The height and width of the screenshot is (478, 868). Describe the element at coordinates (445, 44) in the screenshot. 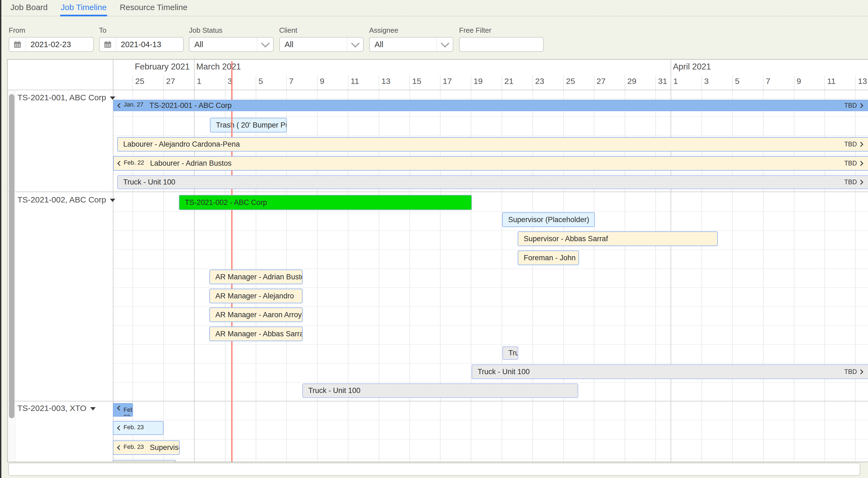

I see `chevron-down-icon` at that location.